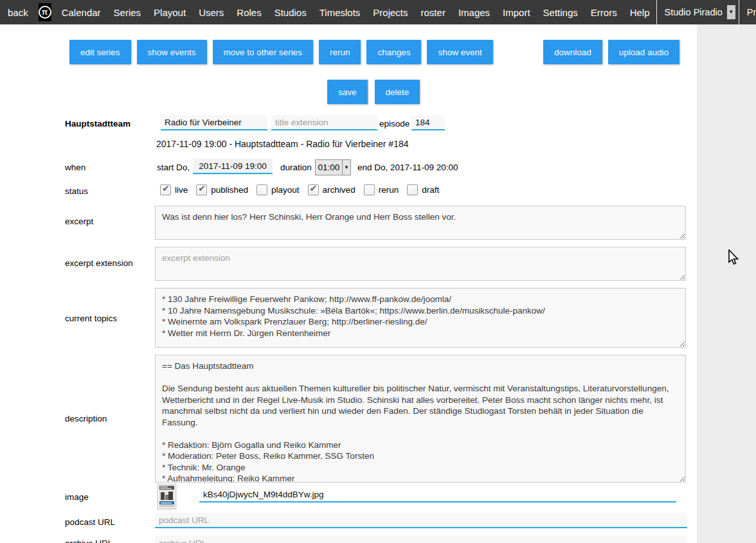 This screenshot has height=543, width=756. What do you see at coordinates (420, 263) in the screenshot?
I see `excerpt-extension-textarea` at bounding box center [420, 263].